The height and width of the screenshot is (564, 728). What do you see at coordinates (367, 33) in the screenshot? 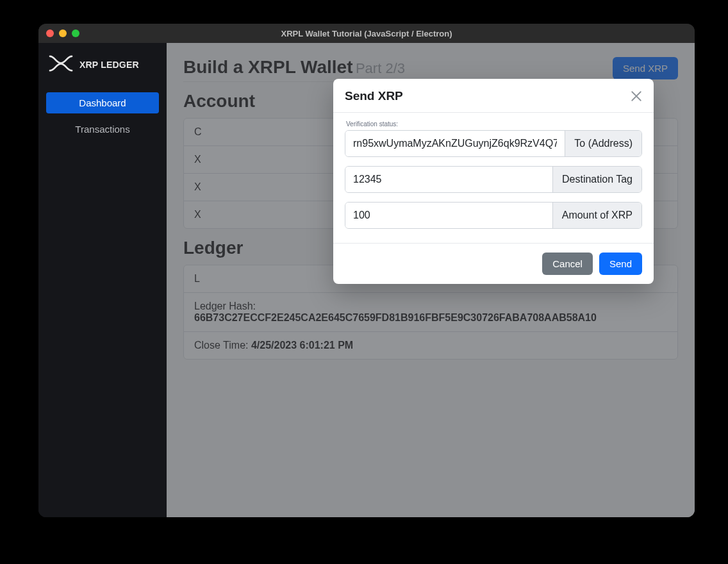
I see `window-title: XRPL Wallet Tutorial (JavaScript / Elect…` at bounding box center [367, 33].